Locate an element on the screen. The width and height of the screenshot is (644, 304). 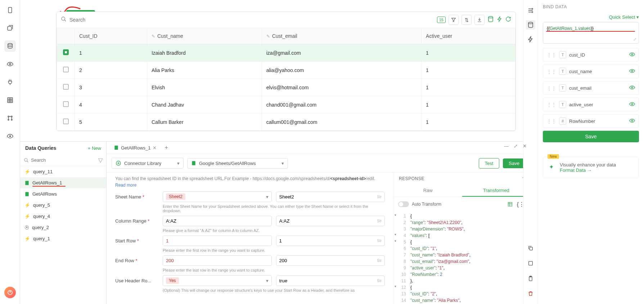
column-range-input-2: Str is located at coordinates (330, 221).